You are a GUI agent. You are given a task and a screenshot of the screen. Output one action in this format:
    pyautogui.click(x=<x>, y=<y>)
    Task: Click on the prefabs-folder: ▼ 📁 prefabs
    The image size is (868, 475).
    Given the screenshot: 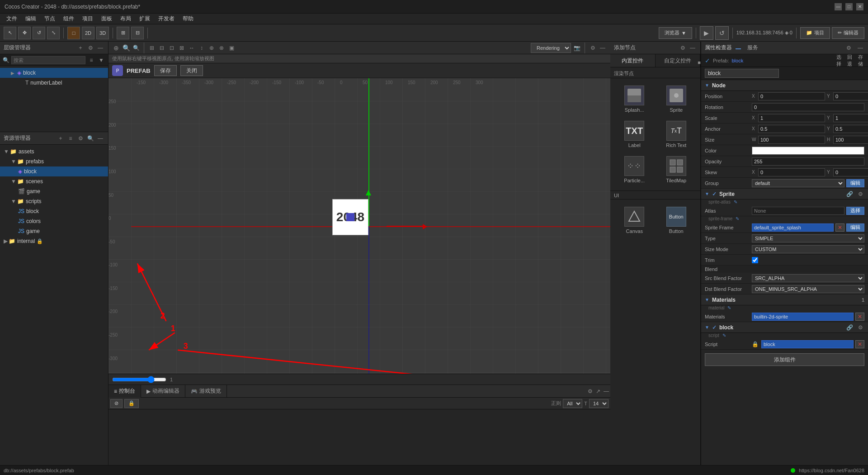 What is the action you would take?
    pyautogui.click(x=54, y=162)
    